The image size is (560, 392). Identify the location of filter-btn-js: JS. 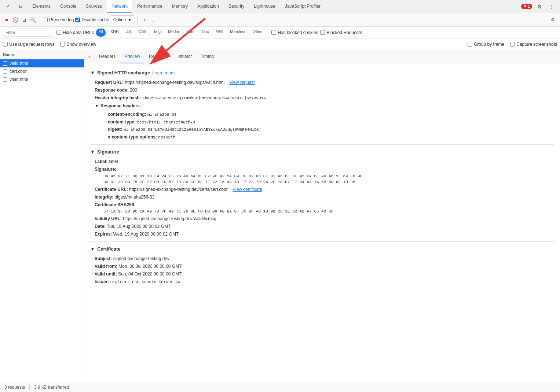
(128, 33).